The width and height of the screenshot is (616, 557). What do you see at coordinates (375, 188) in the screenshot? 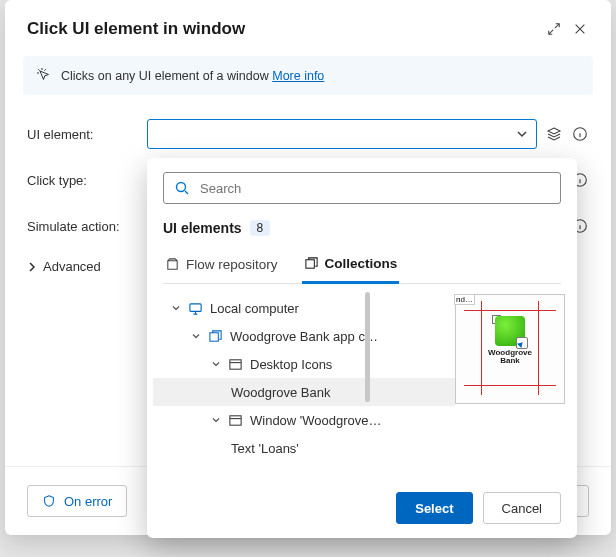
I see `search-input` at bounding box center [375, 188].